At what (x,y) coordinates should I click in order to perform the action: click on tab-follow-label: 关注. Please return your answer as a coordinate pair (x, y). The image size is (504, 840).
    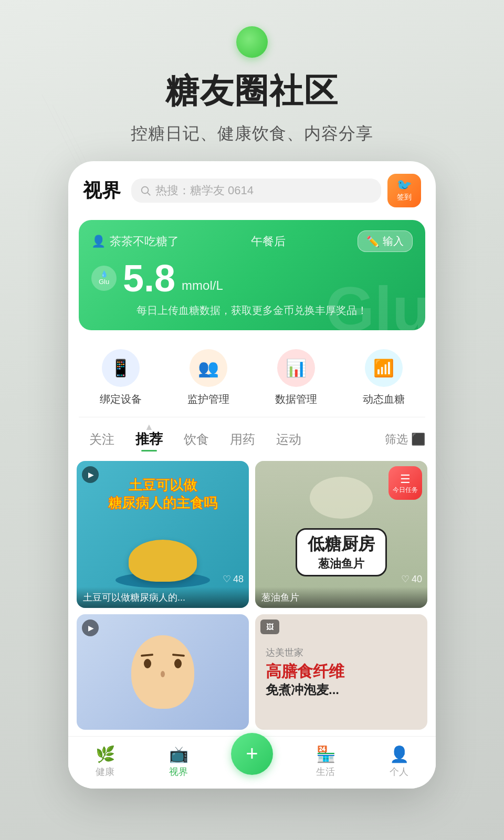
    Looking at the image, I should click on (102, 439).